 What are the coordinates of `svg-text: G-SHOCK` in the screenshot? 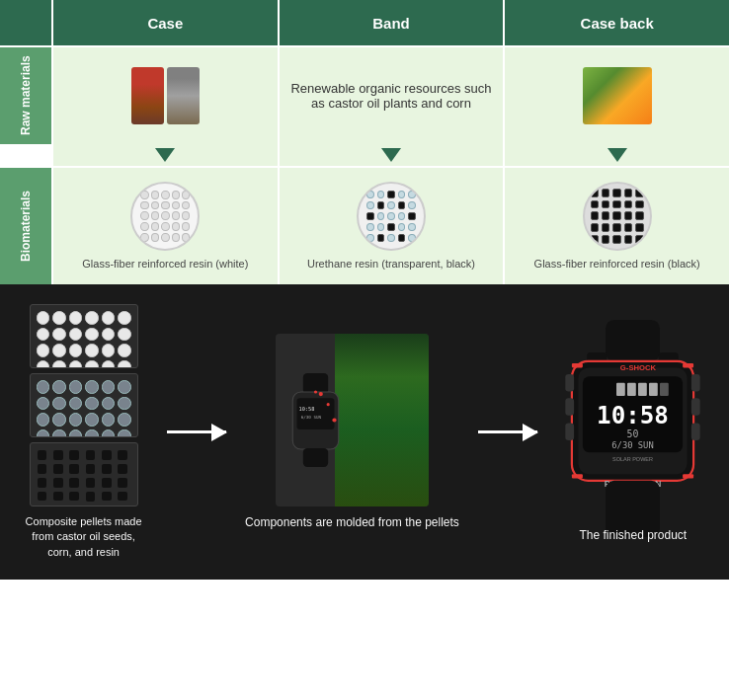 It's located at (638, 367).